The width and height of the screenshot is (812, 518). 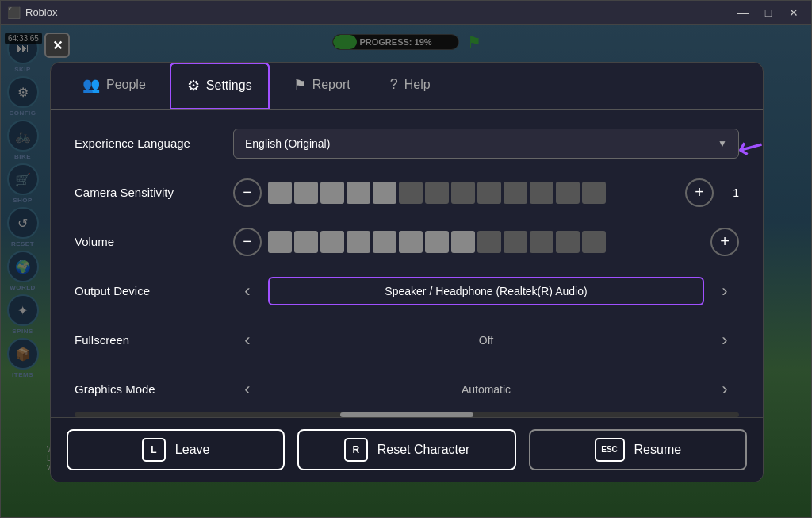 I want to click on fullscreen-next: ›, so click(x=725, y=340).